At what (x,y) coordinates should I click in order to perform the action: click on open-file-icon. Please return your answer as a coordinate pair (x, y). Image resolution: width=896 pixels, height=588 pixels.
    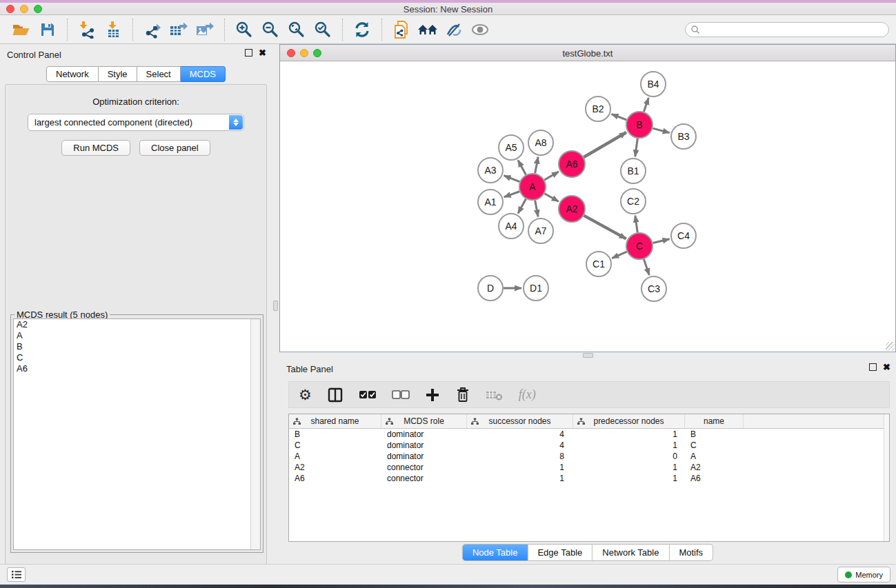
    Looking at the image, I should click on (21, 30).